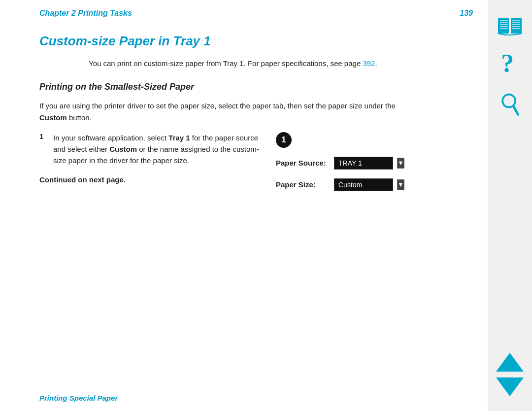 The height and width of the screenshot is (411, 532). I want to click on question-icon: ?, so click(510, 65).